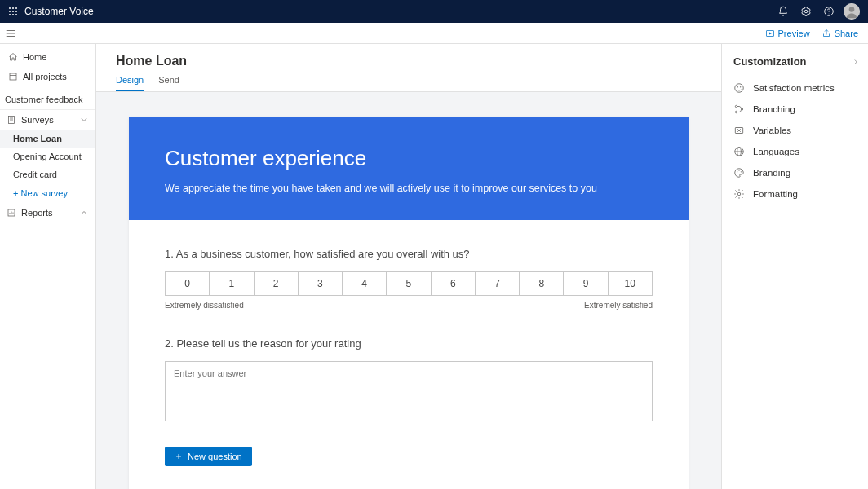 The image size is (868, 489). I want to click on question-2: 2. Please tell us the reason for your ra…, so click(409, 381).